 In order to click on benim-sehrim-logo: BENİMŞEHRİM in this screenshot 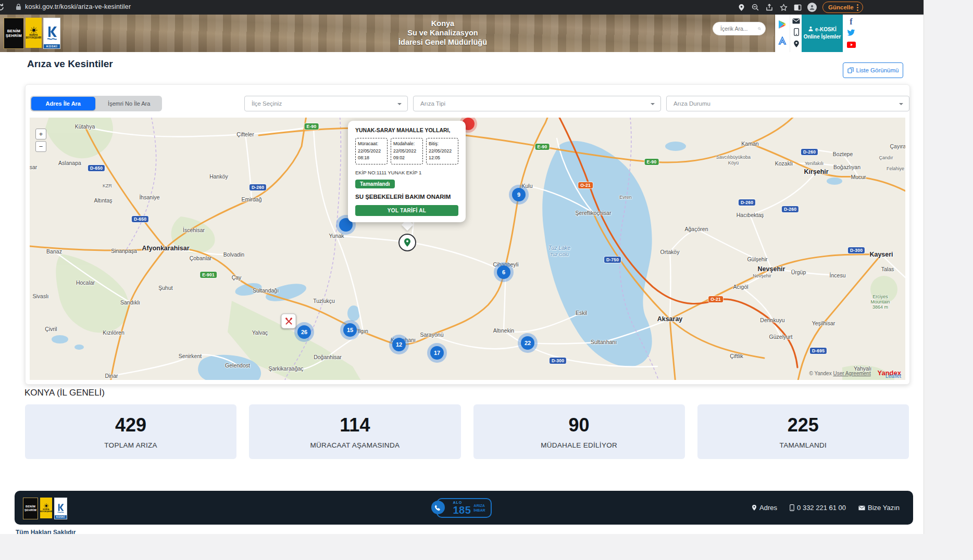, I will do `click(14, 33)`.